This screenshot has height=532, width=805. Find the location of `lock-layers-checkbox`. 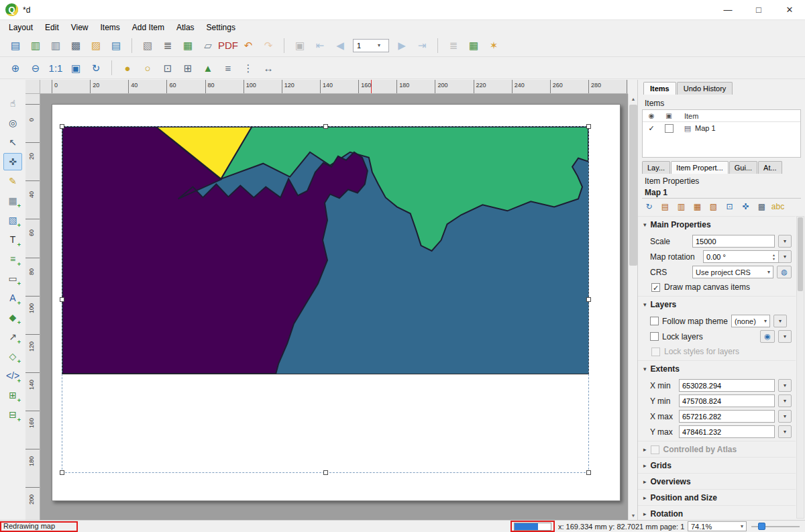

lock-layers-checkbox is located at coordinates (655, 337).